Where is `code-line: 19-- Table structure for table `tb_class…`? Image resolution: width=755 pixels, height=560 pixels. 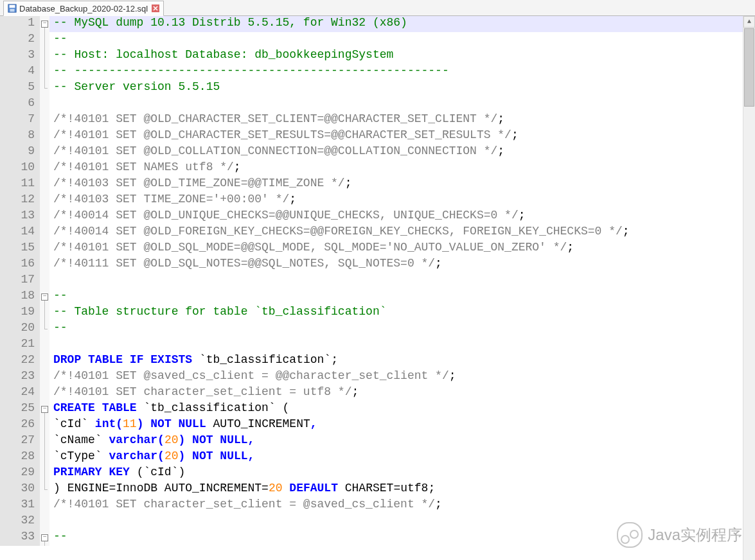 code-line: 19-- Table structure for table `tb_class… is located at coordinates (371, 313).